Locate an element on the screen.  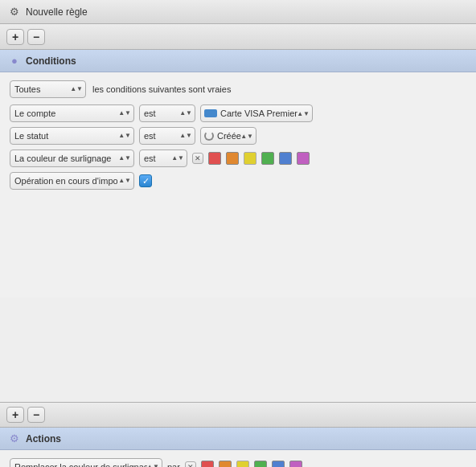
conditions-static-text: les conditions suivantes sont vraies is located at coordinates (162, 89).